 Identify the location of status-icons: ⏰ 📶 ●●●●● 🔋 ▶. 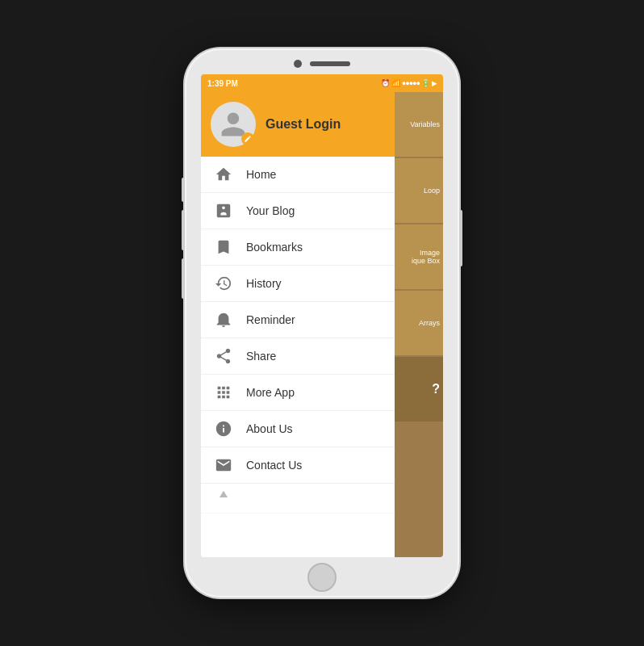
(408, 83).